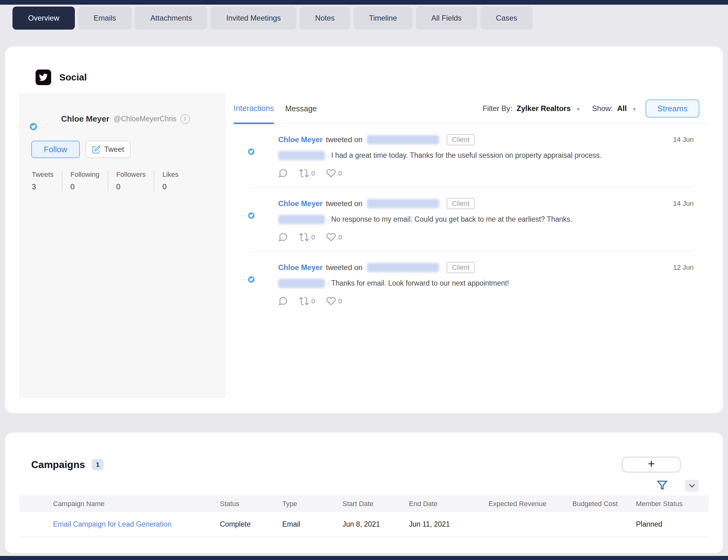  I want to click on column-header-type: Type, so click(312, 504).